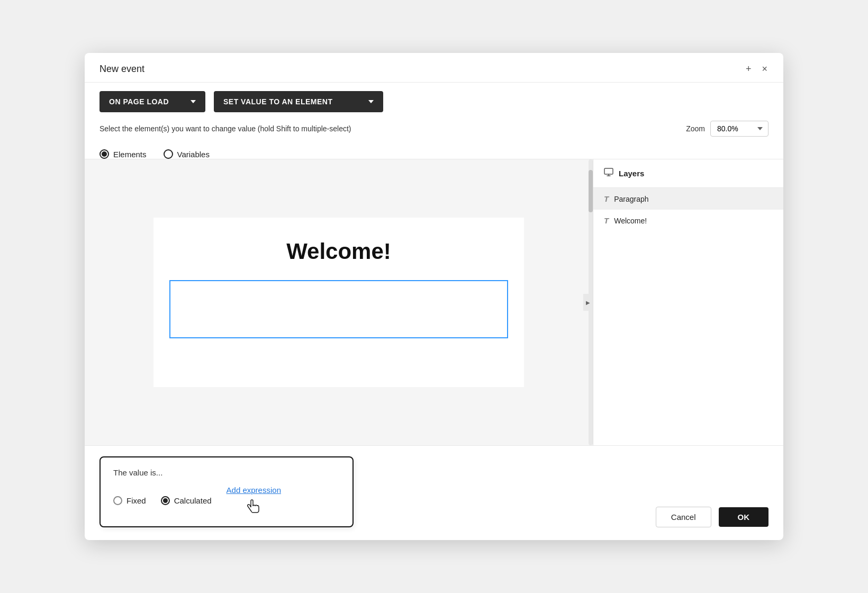  Describe the element at coordinates (434, 151) in the screenshot. I see `selection-type-row: Elements Variables` at that location.